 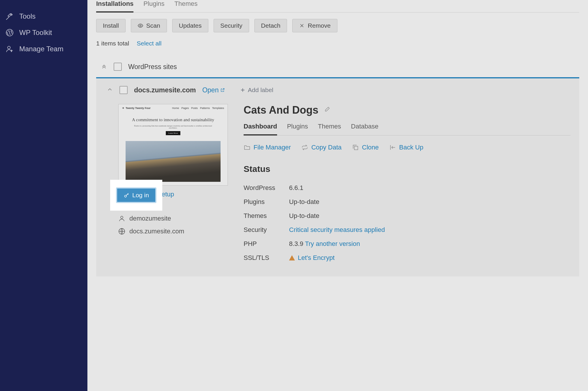 What do you see at coordinates (115, 6) in the screenshot?
I see `tab-installations: Installations` at bounding box center [115, 6].